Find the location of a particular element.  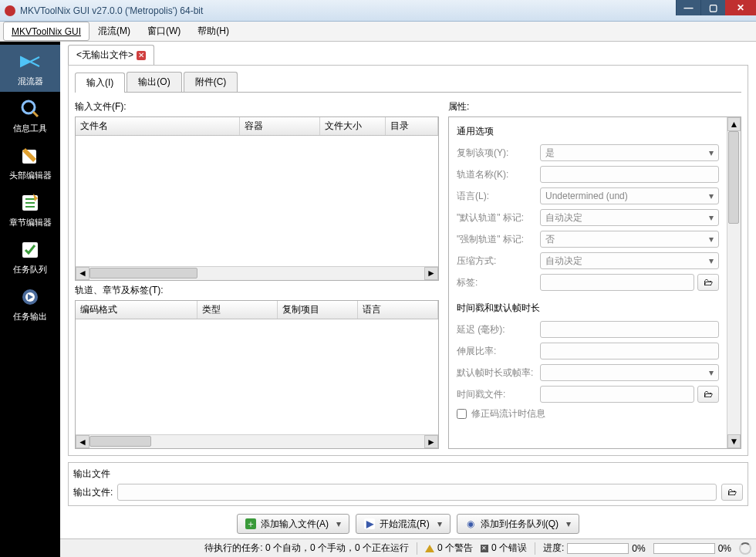

output-file-section: 输出文件 输出文件: 🗁 is located at coordinates (408, 484).